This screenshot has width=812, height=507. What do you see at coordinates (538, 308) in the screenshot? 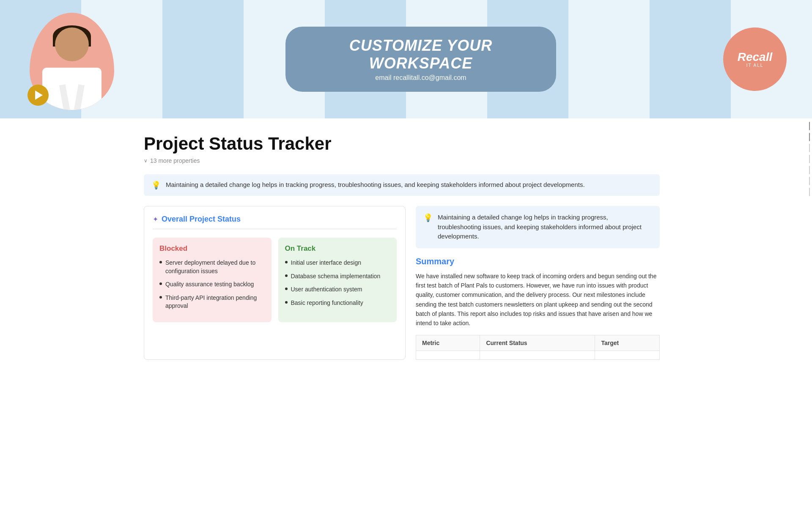
I see `summary-section: Summary We have installed new software t…` at bounding box center [538, 308].